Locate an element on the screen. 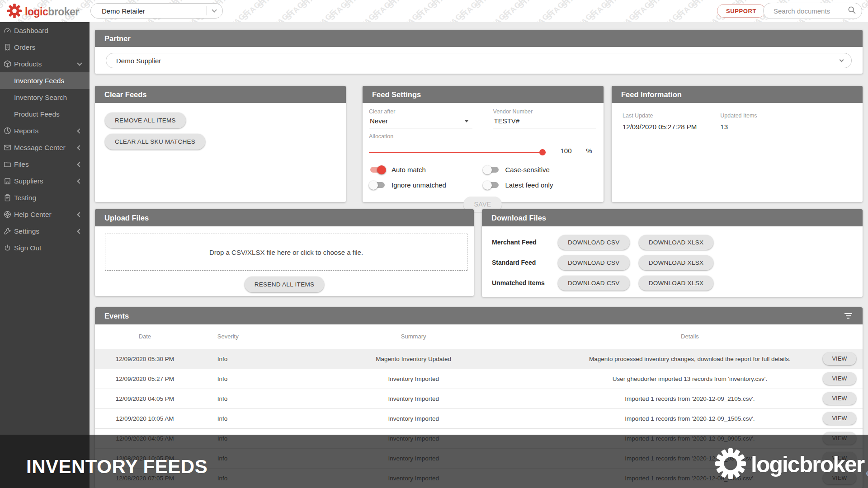 This screenshot has height=488, width=868. sidebar-item-label: Help Center is located at coordinates (33, 215).